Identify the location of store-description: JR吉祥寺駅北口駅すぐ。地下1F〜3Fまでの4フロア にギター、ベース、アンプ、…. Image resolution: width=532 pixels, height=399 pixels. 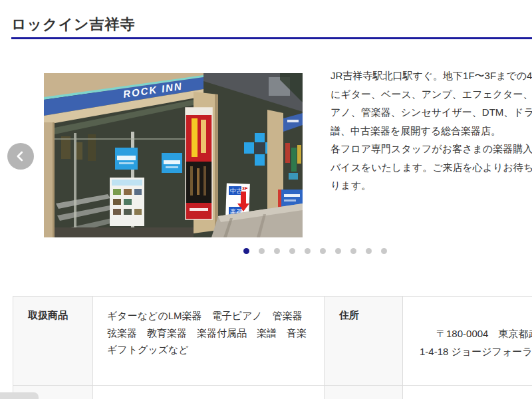
(431, 130).